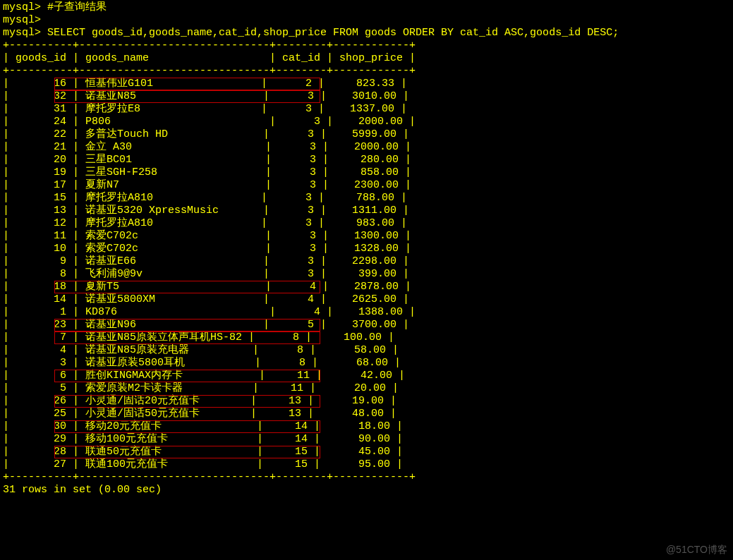 Image resolution: width=733 pixels, height=560 pixels. Describe the element at coordinates (367, 224) in the screenshot. I see `table-row: | 12 | 摩托罗拉A810 | 3 | 983.00 |` at that location.